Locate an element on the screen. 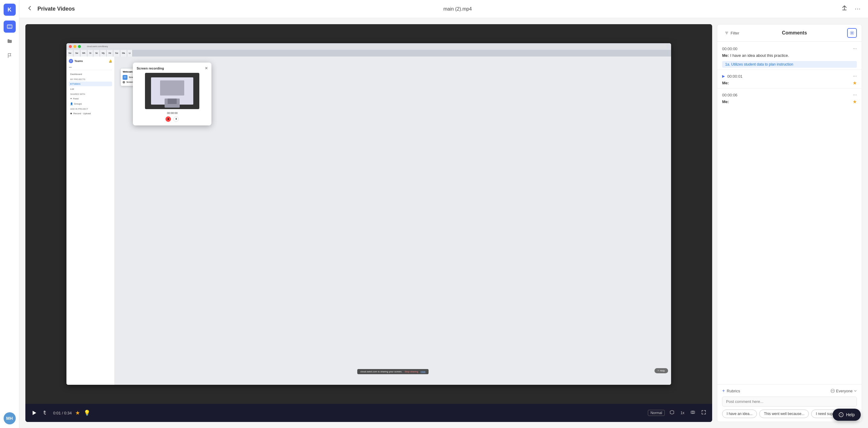 This screenshot has height=428, width=868. post-comment-input is located at coordinates (789, 401).